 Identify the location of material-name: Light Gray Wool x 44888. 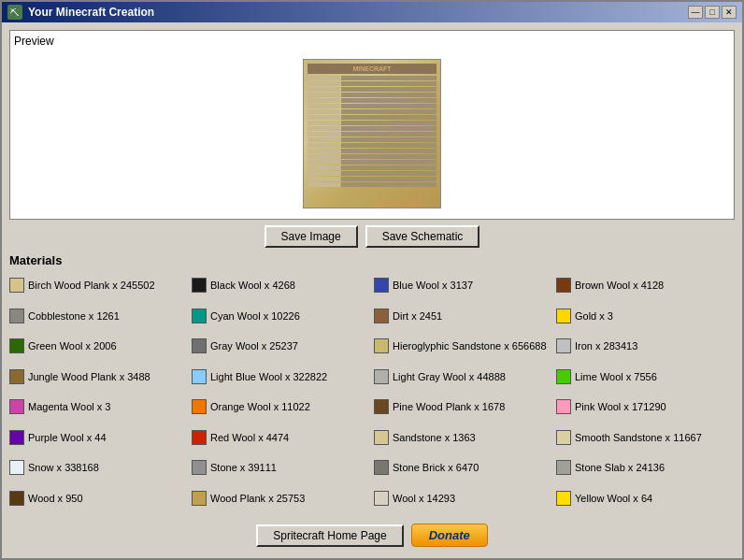
(449, 377).